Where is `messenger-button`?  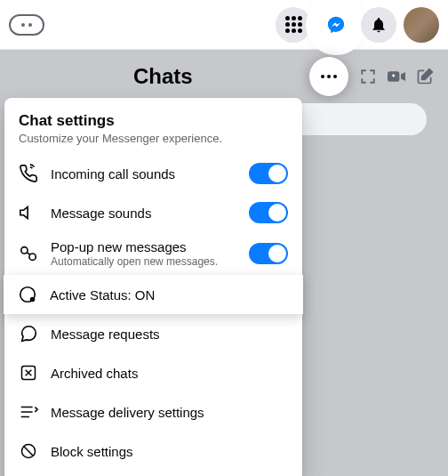 messenger-button is located at coordinates (336, 25).